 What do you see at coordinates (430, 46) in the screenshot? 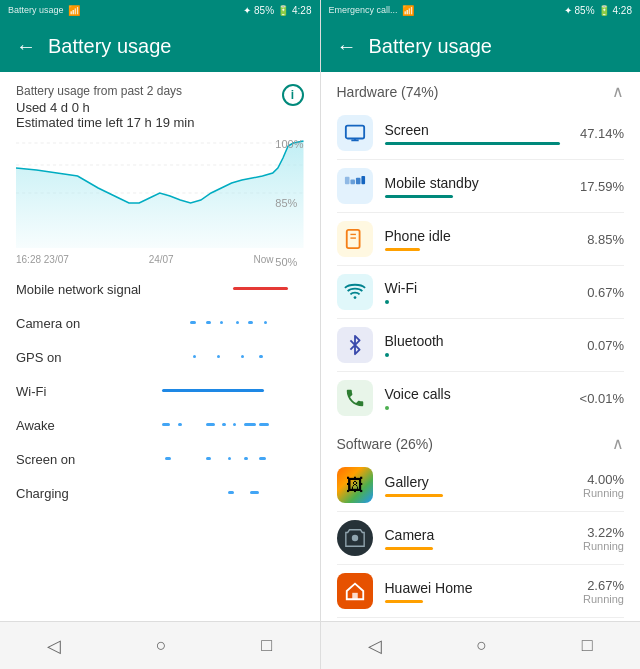
I see `right-header-title: Battery usage` at bounding box center [430, 46].